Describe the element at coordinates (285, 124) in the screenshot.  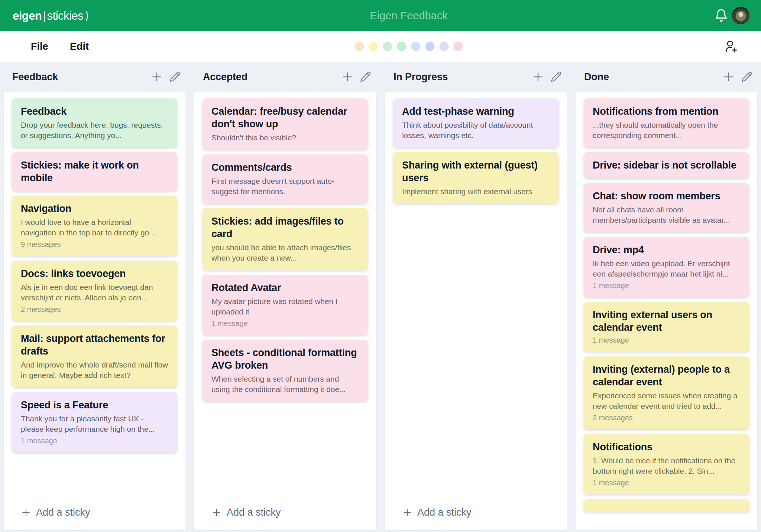
I see `sticky-card: Calendar: free/busy calendar don't show …` at that location.